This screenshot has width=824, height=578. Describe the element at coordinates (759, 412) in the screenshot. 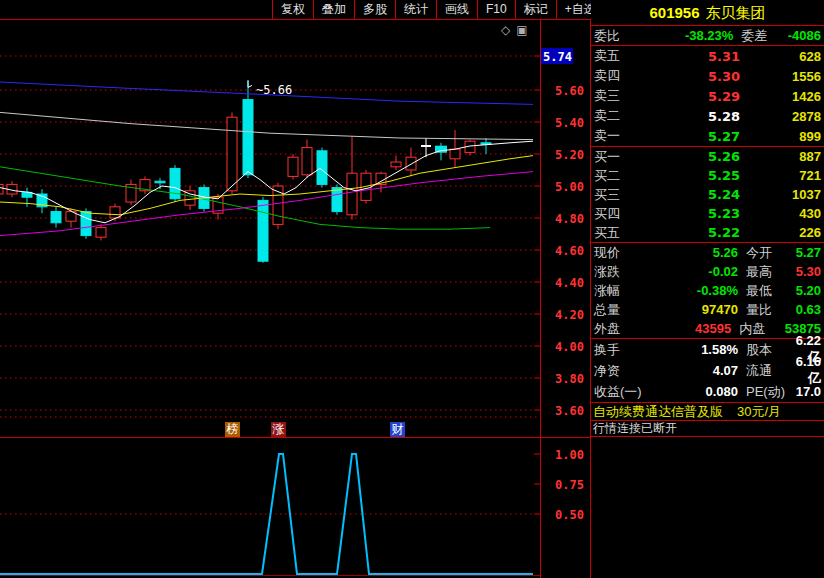

I see `ad-price: 30元/月` at that location.